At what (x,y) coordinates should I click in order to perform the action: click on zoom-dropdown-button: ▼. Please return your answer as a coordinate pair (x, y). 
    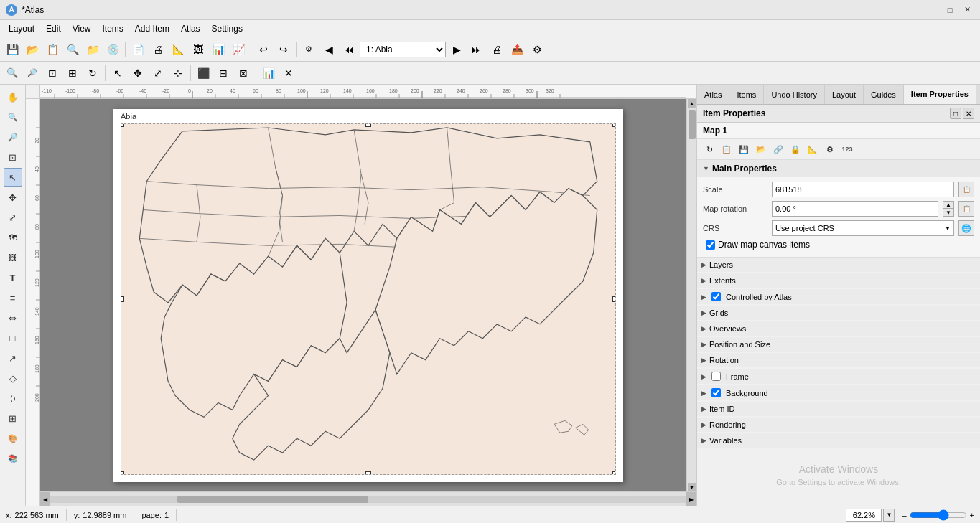
    Looking at the image, I should click on (889, 515).